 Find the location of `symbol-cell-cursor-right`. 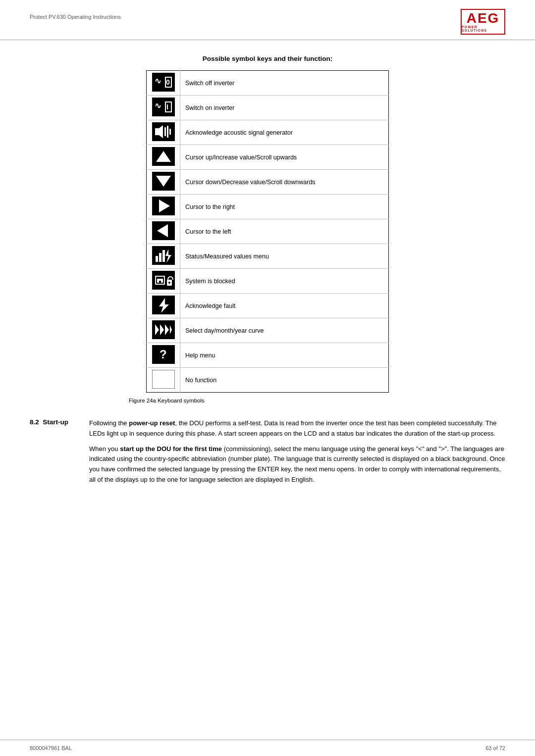

symbol-cell-cursor-right is located at coordinates (163, 207).